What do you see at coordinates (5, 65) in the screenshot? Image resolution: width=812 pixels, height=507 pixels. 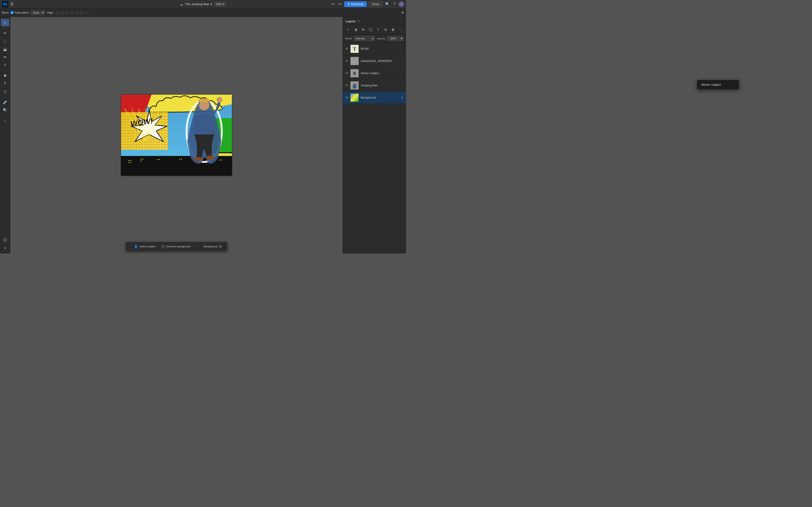 I see `transform-tool: ⌖` at bounding box center [5, 65].